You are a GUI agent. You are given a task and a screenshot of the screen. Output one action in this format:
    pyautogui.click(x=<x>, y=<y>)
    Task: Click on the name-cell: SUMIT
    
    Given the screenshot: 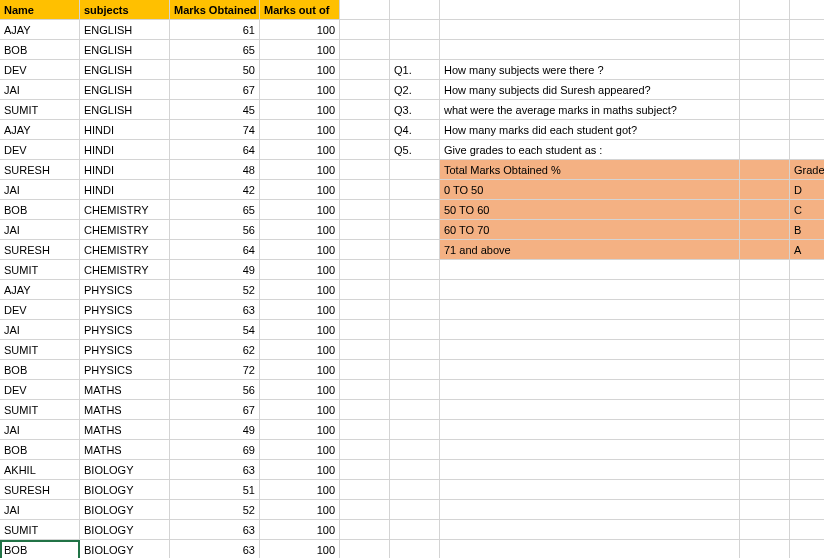 What is the action you would take?
    pyautogui.click(x=40, y=110)
    